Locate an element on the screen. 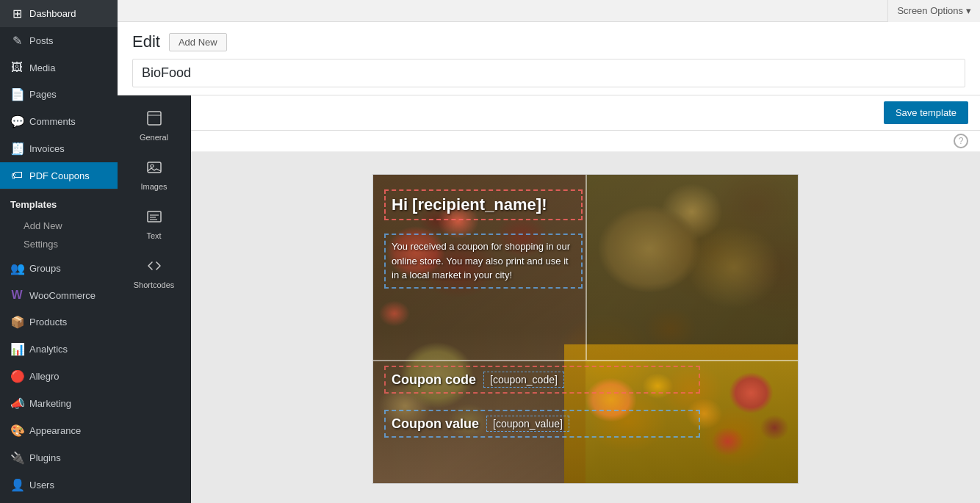  groups-icon: 👥 is located at coordinates (17, 269).